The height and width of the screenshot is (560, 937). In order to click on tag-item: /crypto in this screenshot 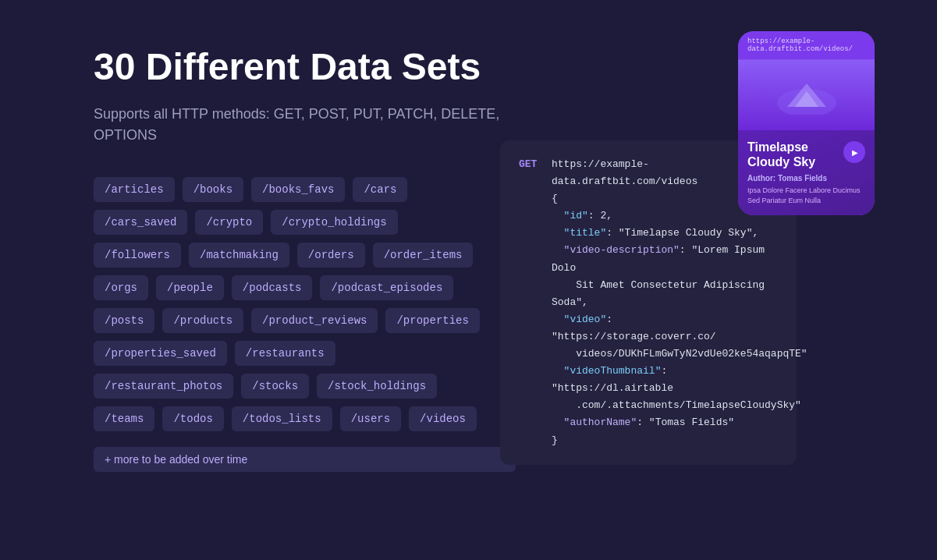, I will do `click(229, 222)`.